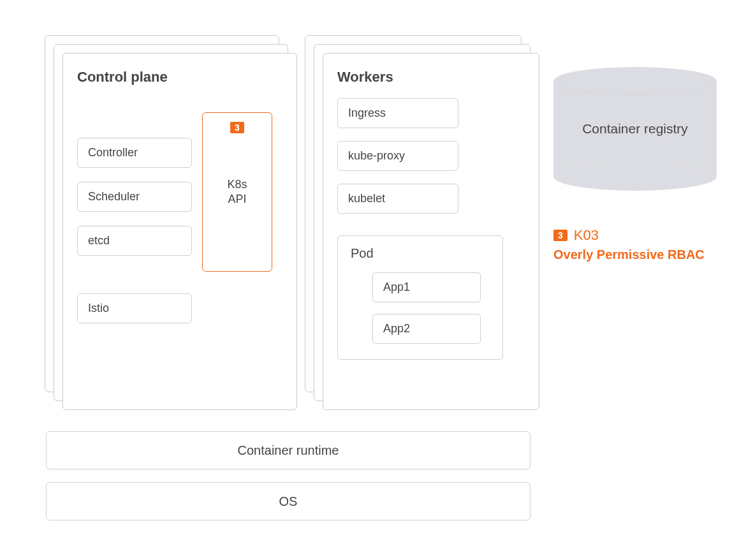 The width and height of the screenshot is (746, 560). What do you see at coordinates (288, 450) in the screenshot?
I see `container-runtime-bar: Container runtime` at bounding box center [288, 450].